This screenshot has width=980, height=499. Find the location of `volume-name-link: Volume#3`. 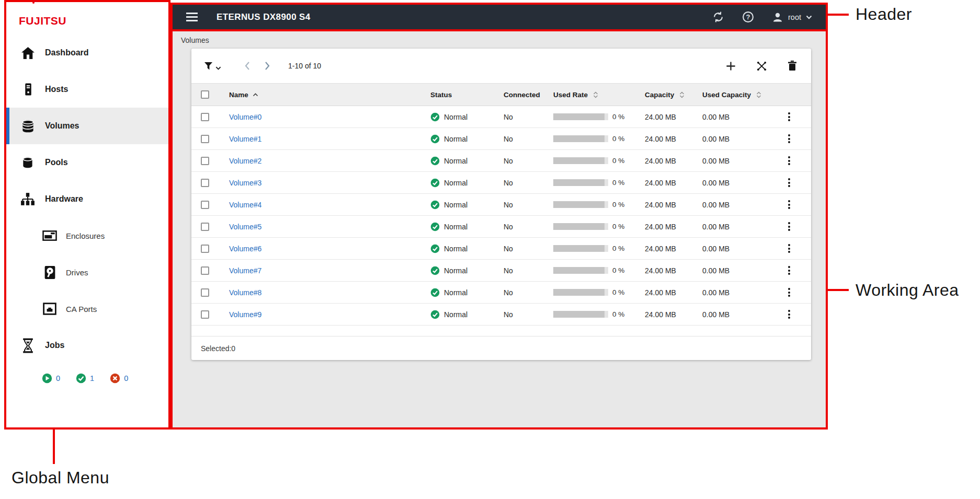

volume-name-link: Volume#3 is located at coordinates (245, 183).